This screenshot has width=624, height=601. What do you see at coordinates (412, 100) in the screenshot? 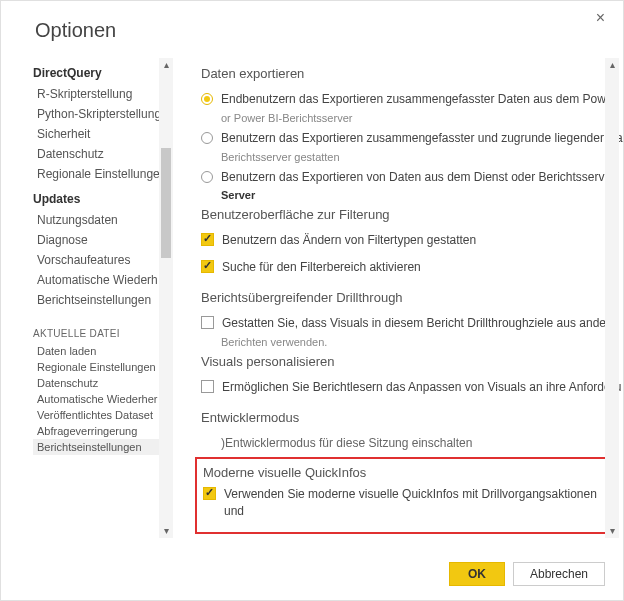
I see `export-option-1: Endbenutzern das Exportieren zusammengef…` at bounding box center [412, 100].